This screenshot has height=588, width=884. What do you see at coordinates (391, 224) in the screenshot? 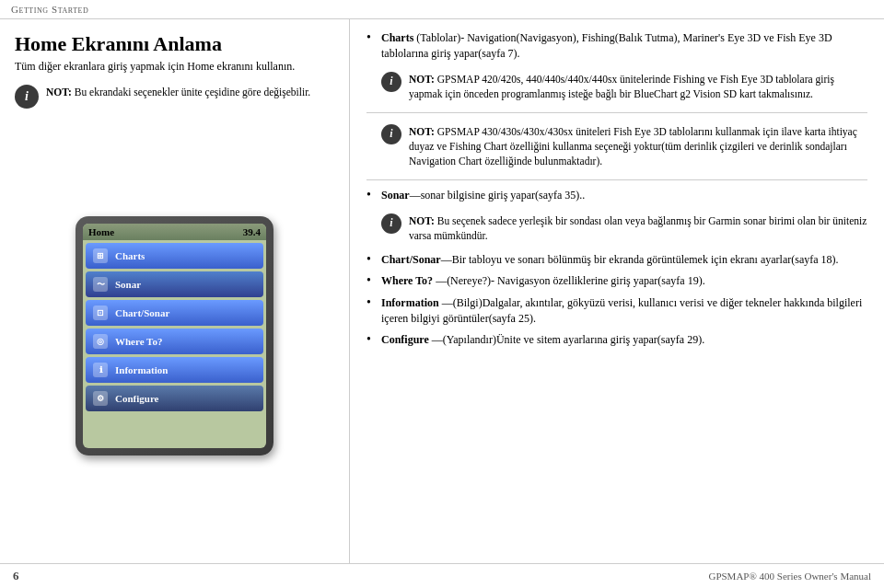
I see `note-icon-sonar: i` at bounding box center [391, 224].